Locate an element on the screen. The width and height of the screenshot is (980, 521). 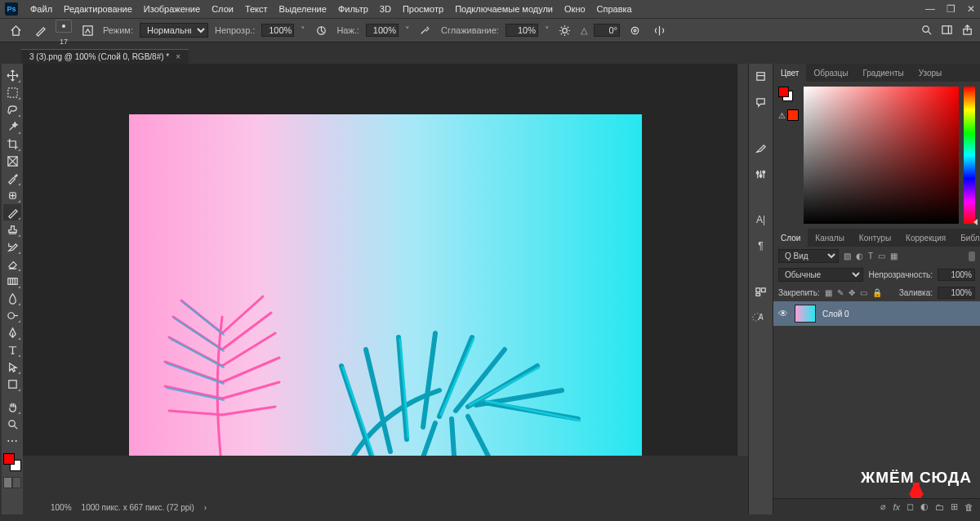
adjustment-layer-icon: ◐ is located at coordinates (924, 506).